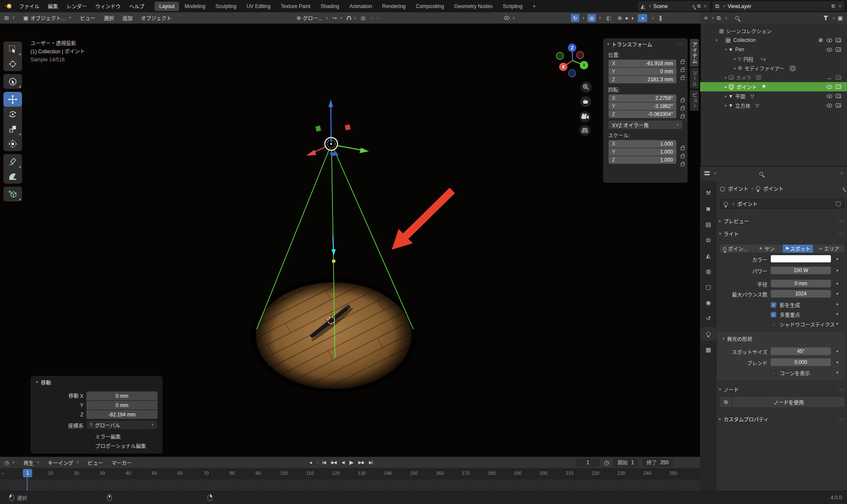 The image size is (847, 504). I want to click on tool-add-cube, so click(13, 194).